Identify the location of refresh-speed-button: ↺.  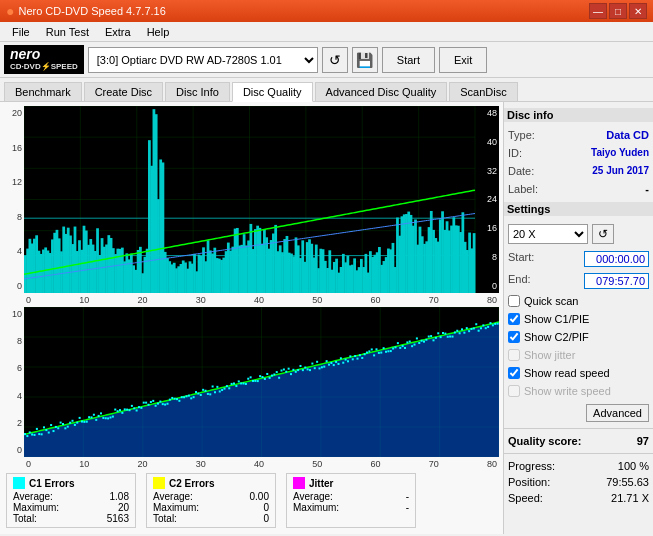
(603, 234).